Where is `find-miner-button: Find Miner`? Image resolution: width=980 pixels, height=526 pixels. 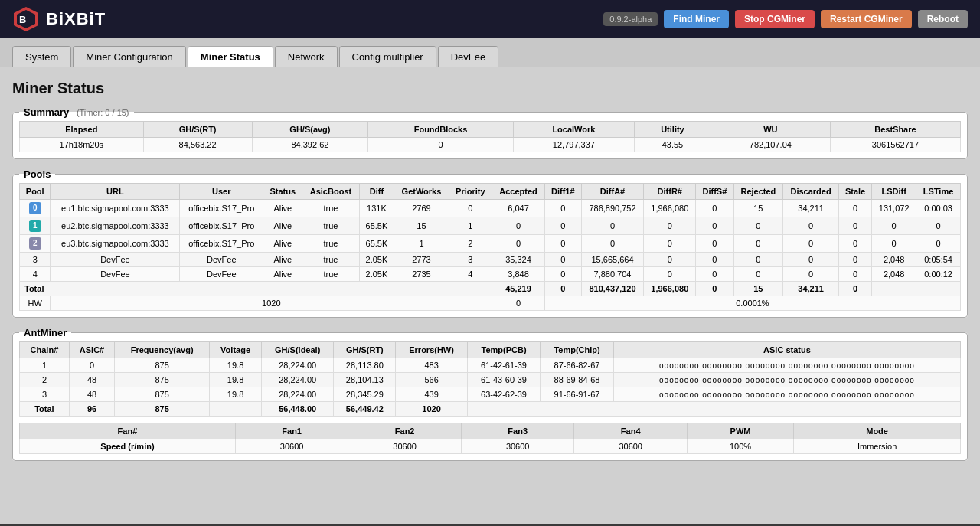
find-miner-button: Find Miner is located at coordinates (697, 19).